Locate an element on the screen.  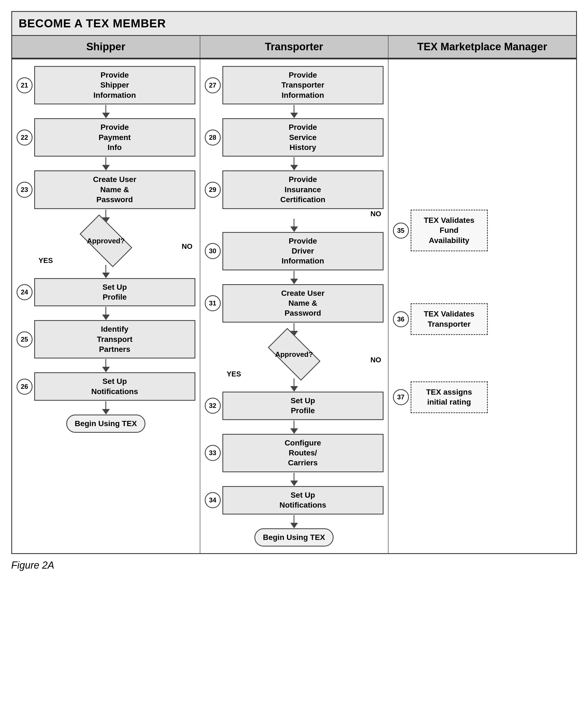
vline-26-oval is located at coordinates (106, 405).